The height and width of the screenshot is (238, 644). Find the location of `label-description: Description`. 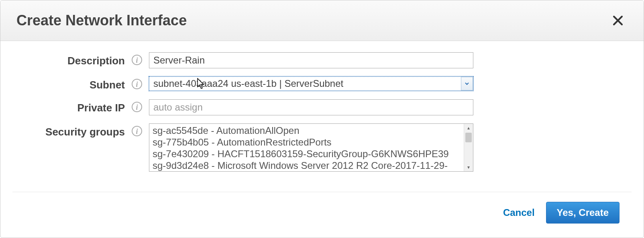

label-description: Description is located at coordinates (71, 60).